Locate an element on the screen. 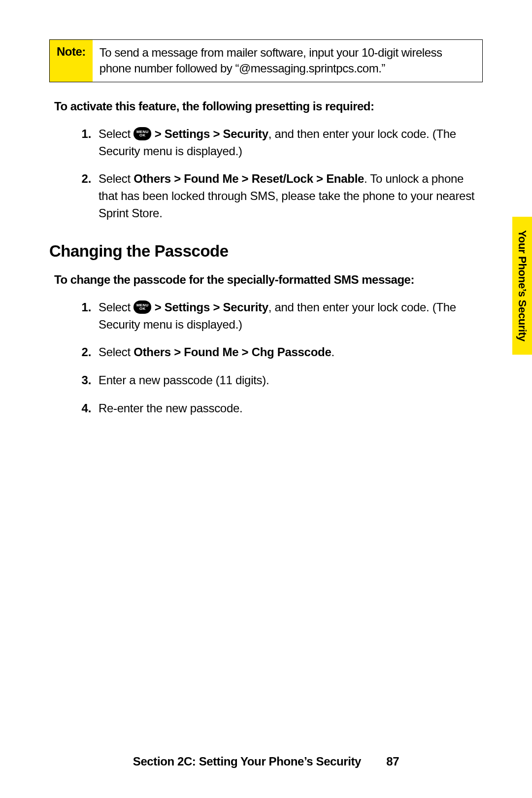  step-path: Others > Found Me > Chg Passcode is located at coordinates (233, 352).